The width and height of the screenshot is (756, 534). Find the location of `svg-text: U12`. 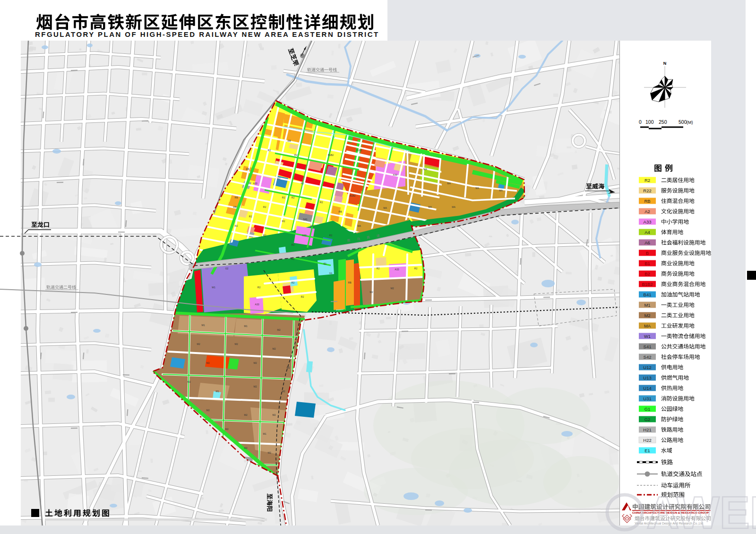

svg-text: U12 is located at coordinates (647, 368).